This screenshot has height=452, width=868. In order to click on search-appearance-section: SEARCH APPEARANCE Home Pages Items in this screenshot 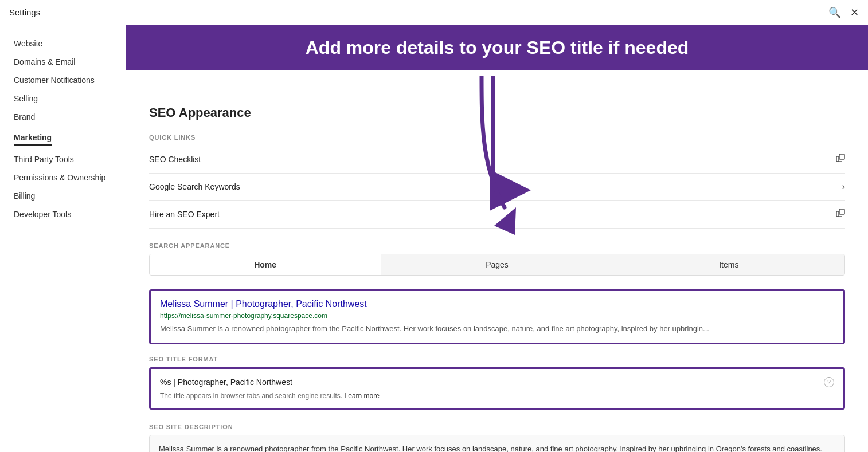, I will do `click(497, 259)`.